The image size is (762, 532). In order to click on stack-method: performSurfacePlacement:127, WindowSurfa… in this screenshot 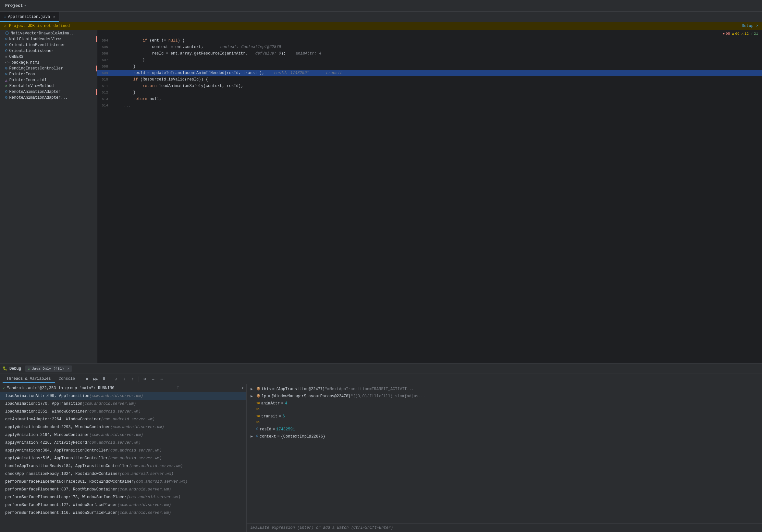, I will do `click(61, 505)`.